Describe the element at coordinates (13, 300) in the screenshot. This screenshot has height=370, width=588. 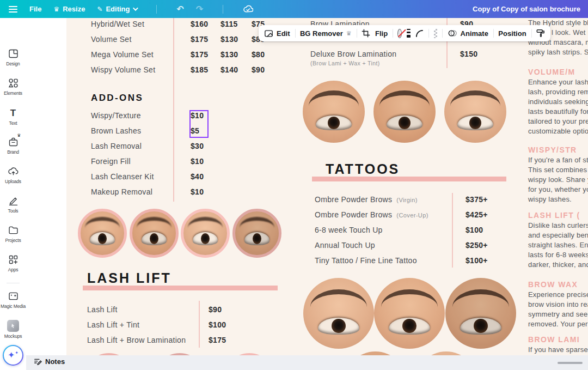
I see `sidebar-item-magic-media: Magic Media` at that location.